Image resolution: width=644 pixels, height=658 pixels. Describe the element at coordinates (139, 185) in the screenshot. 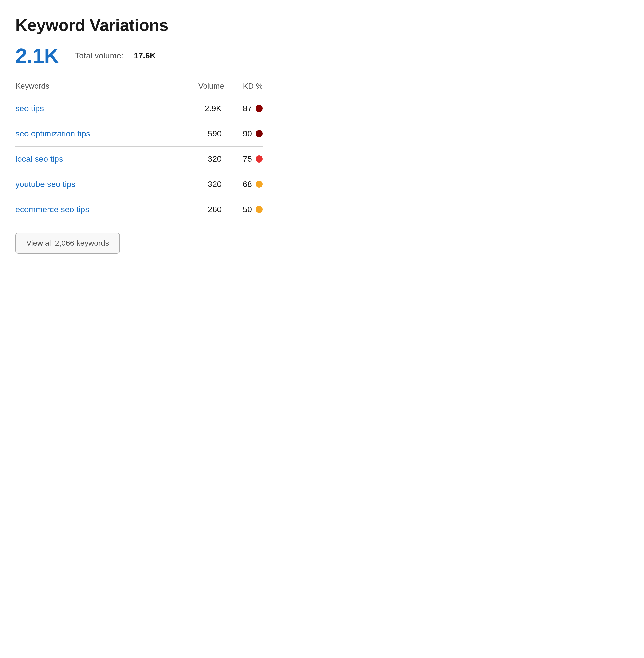

I see `table-row: youtube seo tips32068` at that location.